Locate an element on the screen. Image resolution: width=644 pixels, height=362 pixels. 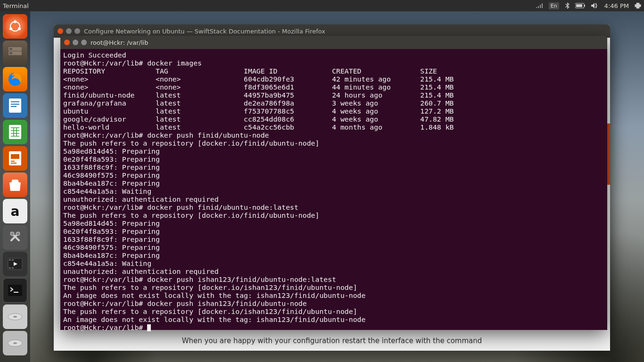
firefox-page-text: When you are happy with your configurati… is located at coordinates (332, 341).